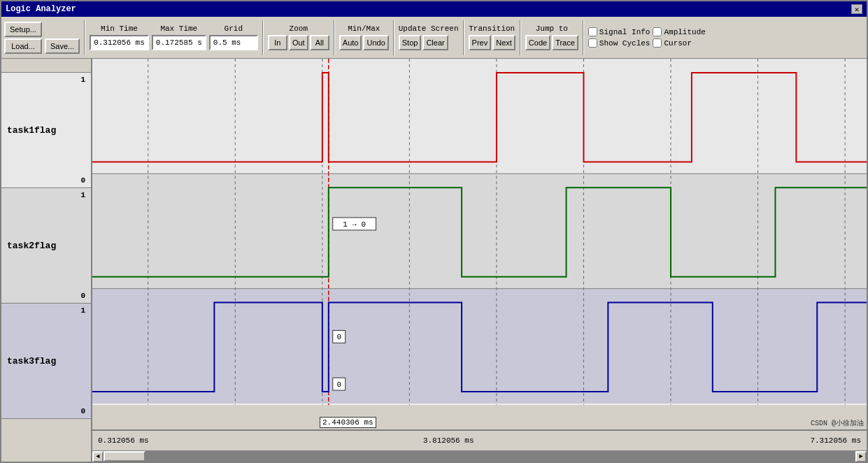 Image resolution: width=868 pixels, height=463 pixels. What do you see at coordinates (62, 38) in the screenshot?
I see `save-col: Save...` at bounding box center [62, 38].